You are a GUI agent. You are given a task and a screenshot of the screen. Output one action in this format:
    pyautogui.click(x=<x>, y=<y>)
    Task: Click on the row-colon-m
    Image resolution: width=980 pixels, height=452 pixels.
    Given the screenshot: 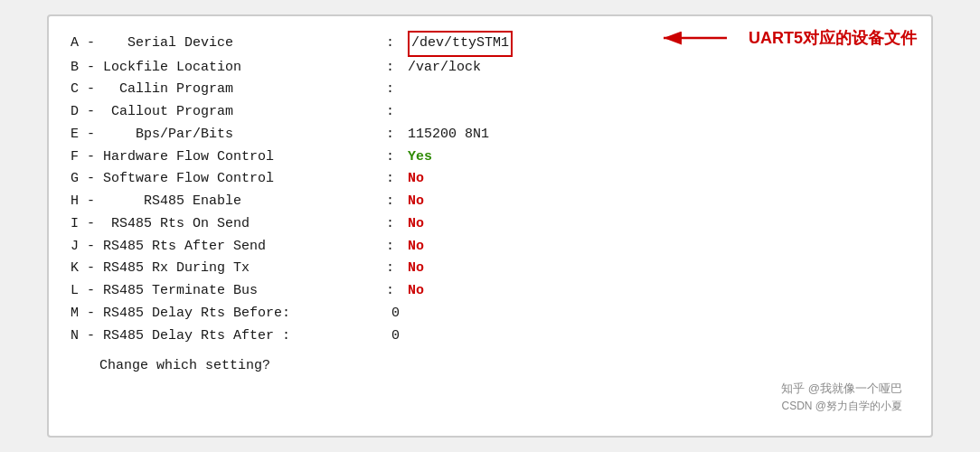 What is the action you would take?
    pyautogui.click(x=382, y=315)
    